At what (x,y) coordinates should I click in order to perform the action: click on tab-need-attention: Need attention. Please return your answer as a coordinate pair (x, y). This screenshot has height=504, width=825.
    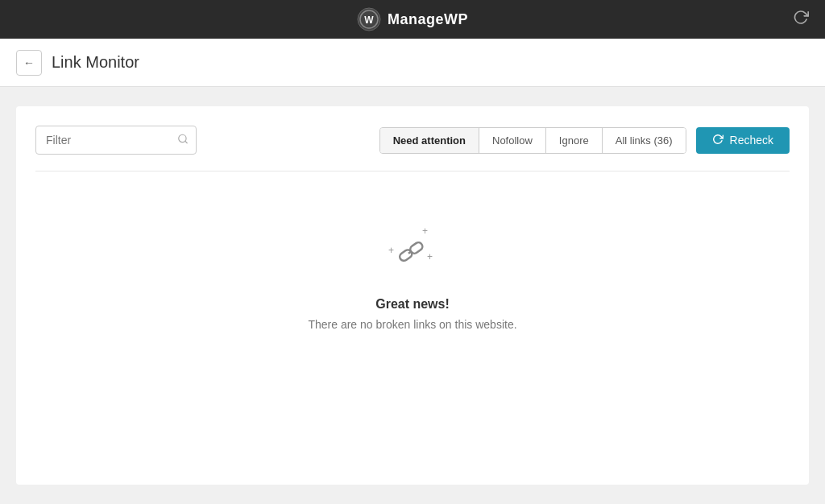
    Looking at the image, I should click on (430, 140).